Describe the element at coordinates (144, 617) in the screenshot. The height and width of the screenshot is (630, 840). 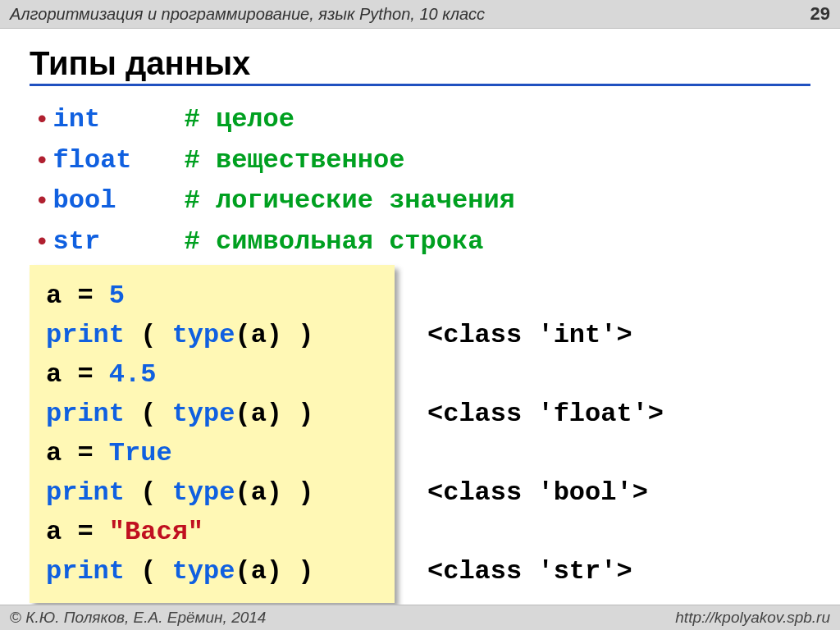
I see `footer-authors-text: К.Ю. Поляков, Е.А. Ерёмин, 2014` at that location.